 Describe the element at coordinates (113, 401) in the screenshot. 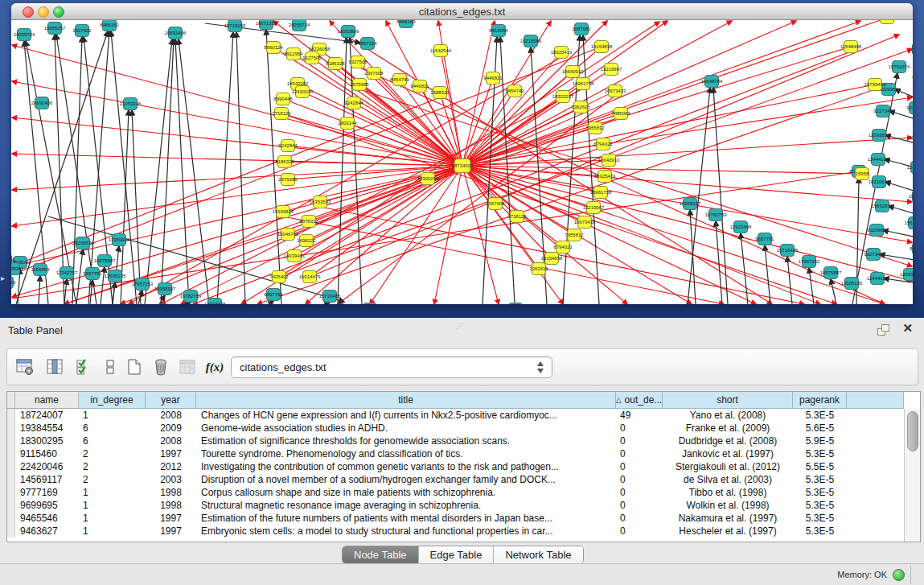

I see `column-header-in_degree: in_degree` at that location.